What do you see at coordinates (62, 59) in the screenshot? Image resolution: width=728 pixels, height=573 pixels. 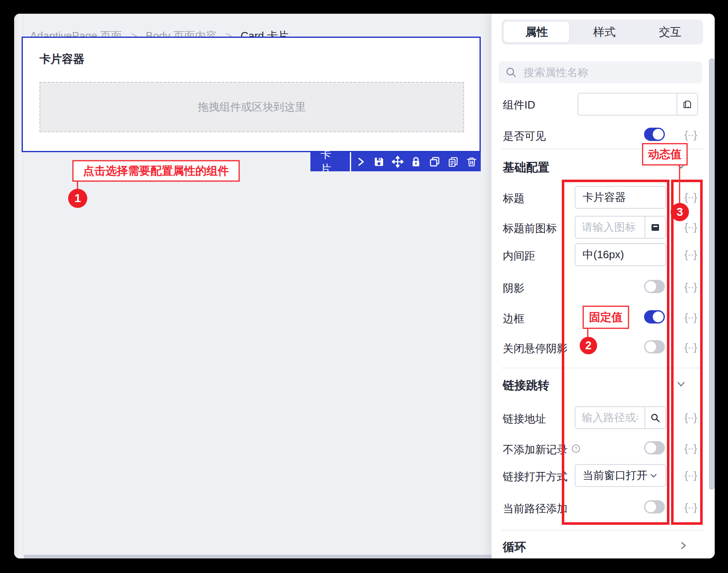 I see `card-title: 卡片容器` at bounding box center [62, 59].